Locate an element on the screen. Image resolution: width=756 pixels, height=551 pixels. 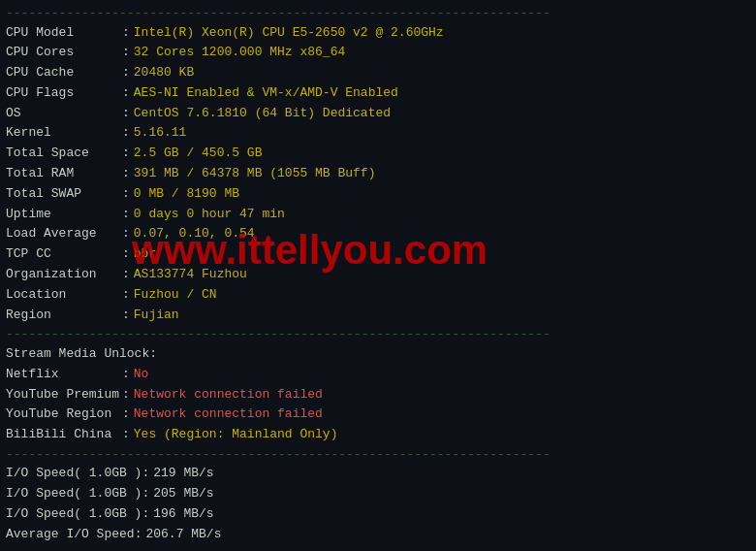
value-total-ram: 391 MB / 64378 MB (1055 MB Buff) is located at coordinates (255, 175).